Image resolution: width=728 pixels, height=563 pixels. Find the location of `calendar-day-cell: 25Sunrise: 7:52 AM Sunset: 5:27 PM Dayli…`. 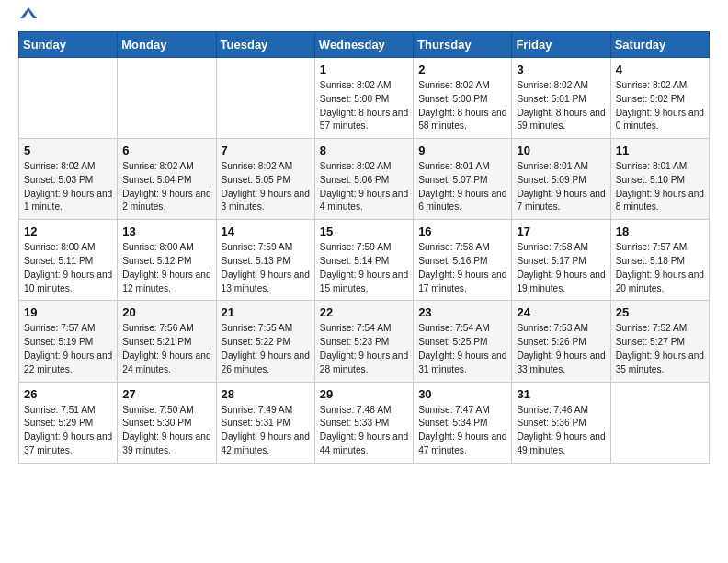

calendar-day-cell: 25Sunrise: 7:52 AM Sunset: 5:27 PM Dayli… is located at coordinates (660, 341).